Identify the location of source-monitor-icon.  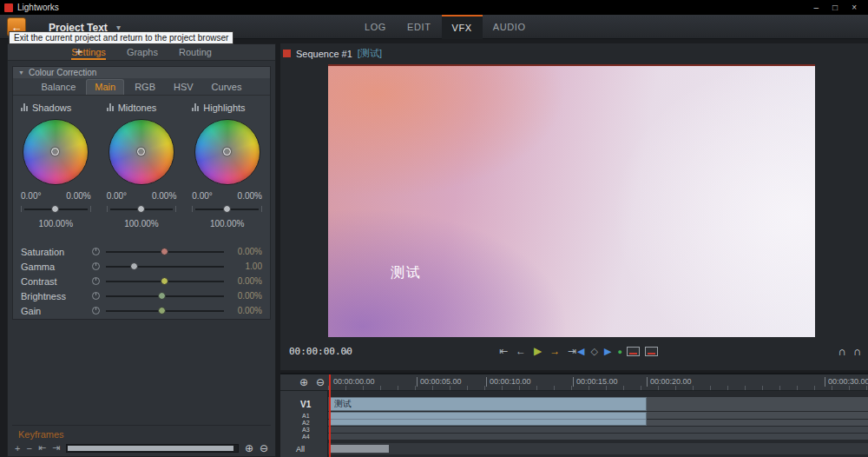
(634, 351).